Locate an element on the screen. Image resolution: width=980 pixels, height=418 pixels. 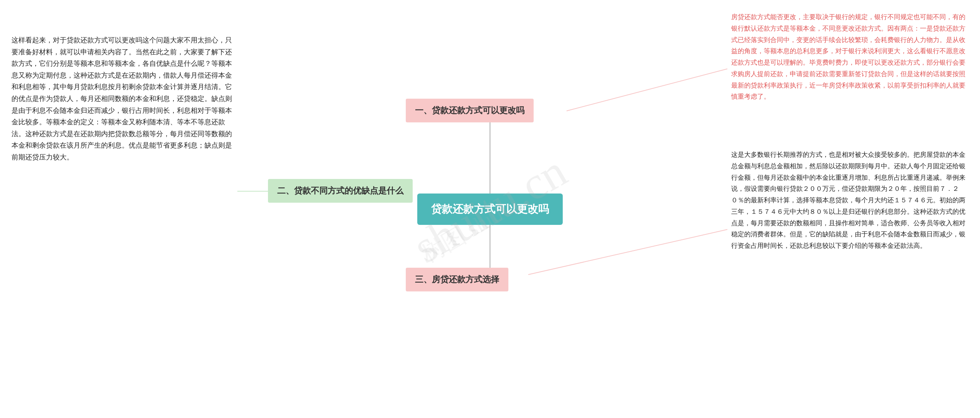
right-bottom-text-block: 这是大多数银行长期推荐的方式，也是相对被大众接受较多的。把房屋贷款的本金总金额与… is located at coordinates (850, 200).